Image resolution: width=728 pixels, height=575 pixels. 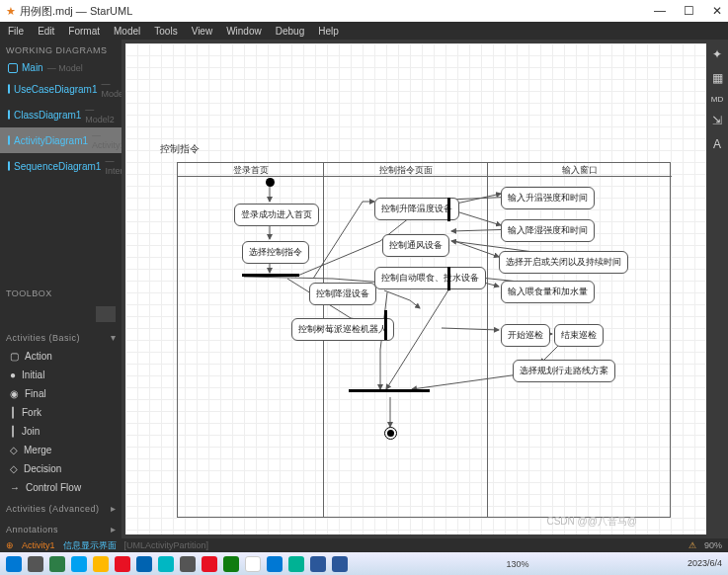 I want to click on lane-header-1: 登录首页, so click(x=251, y=170).